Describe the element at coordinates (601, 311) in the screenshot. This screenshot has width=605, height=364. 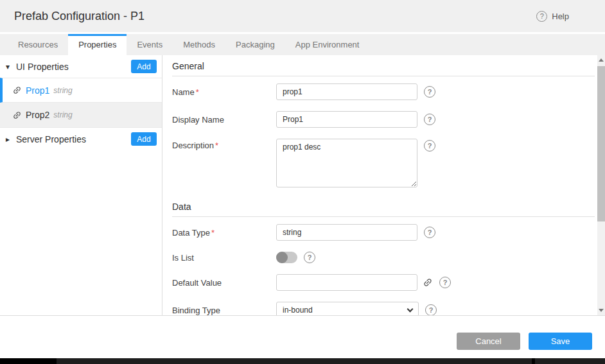
I see `scroll-down-icon` at that location.